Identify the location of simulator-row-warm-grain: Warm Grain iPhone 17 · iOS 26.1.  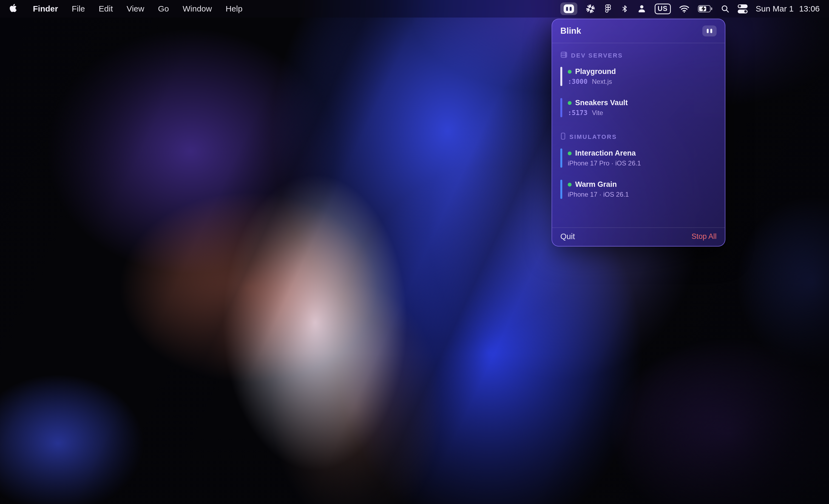
(639, 189).